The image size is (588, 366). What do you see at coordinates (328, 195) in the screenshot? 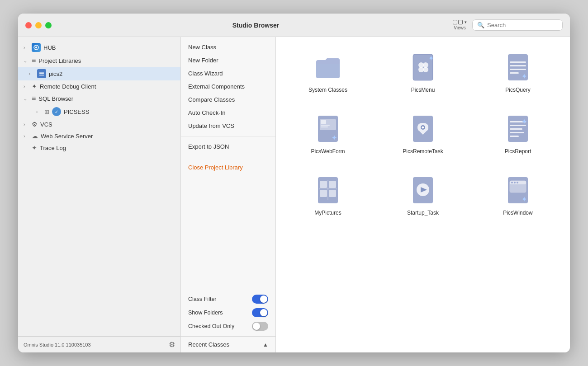
I see `grid-item-my-pictures: MyPictures` at bounding box center [328, 195].